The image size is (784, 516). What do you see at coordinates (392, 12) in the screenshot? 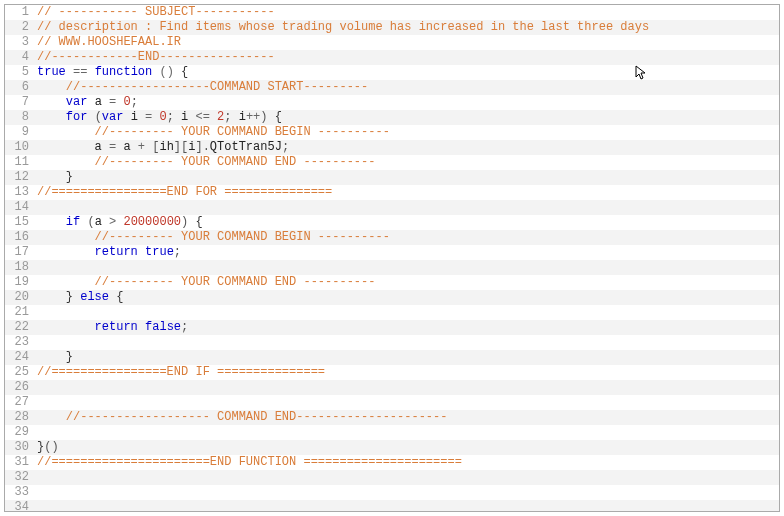
I see `code-line: 1// ----------- SUBJECT-----------` at bounding box center [392, 12].